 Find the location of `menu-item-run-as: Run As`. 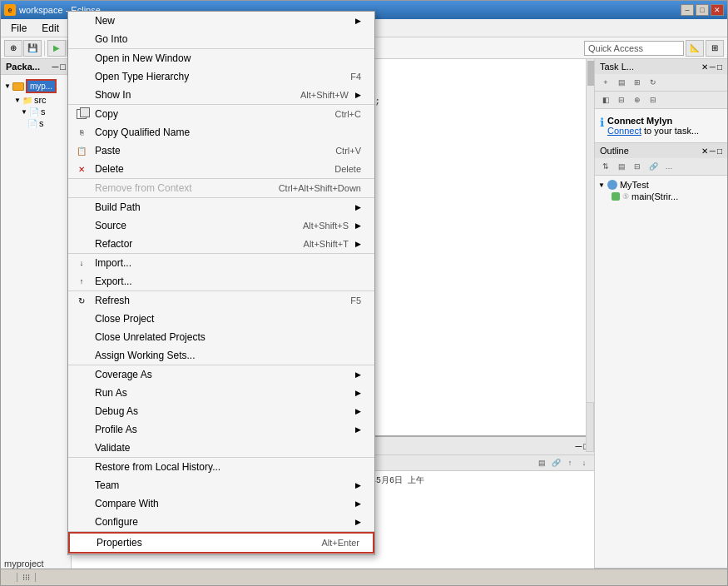

menu-item-run-as: Run As is located at coordinates (221, 393).